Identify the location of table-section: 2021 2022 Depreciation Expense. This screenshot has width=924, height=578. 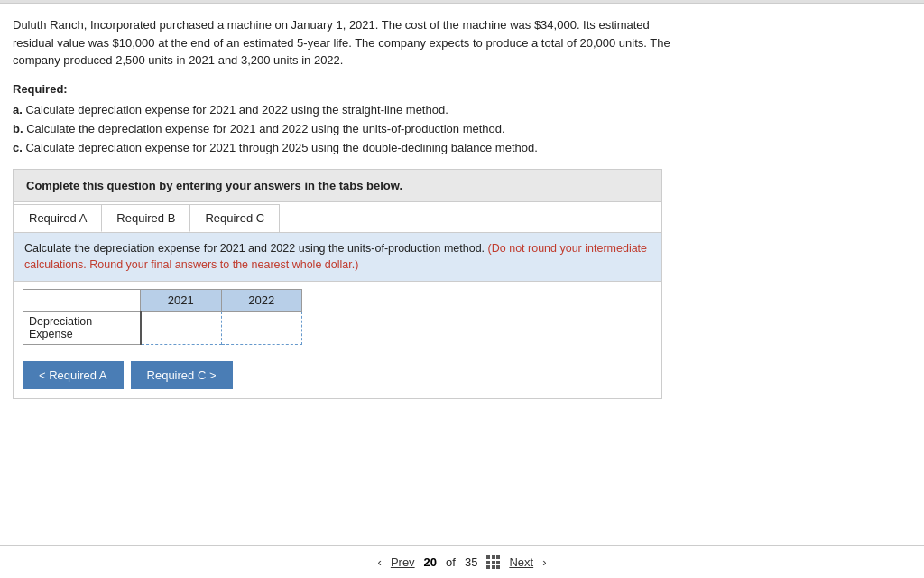
(337, 317).